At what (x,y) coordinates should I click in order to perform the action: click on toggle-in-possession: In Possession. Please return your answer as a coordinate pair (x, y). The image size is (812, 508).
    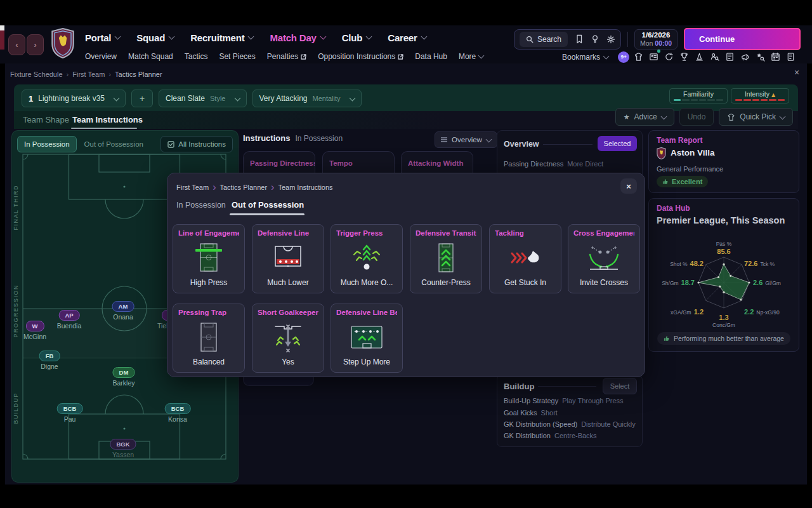
    Looking at the image, I should click on (47, 144).